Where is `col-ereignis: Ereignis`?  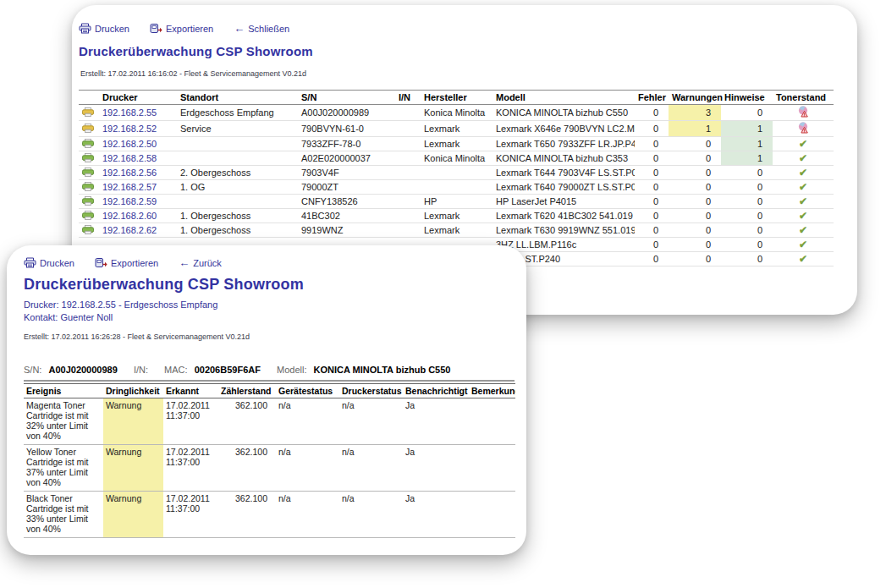 col-ereignis: Ereignis is located at coordinates (63, 391).